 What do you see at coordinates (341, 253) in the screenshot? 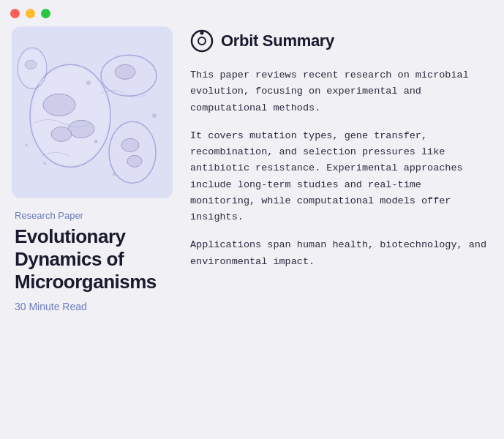
I see `summary-paragraph-3: Applications span human health, biotechn…` at bounding box center [341, 253].